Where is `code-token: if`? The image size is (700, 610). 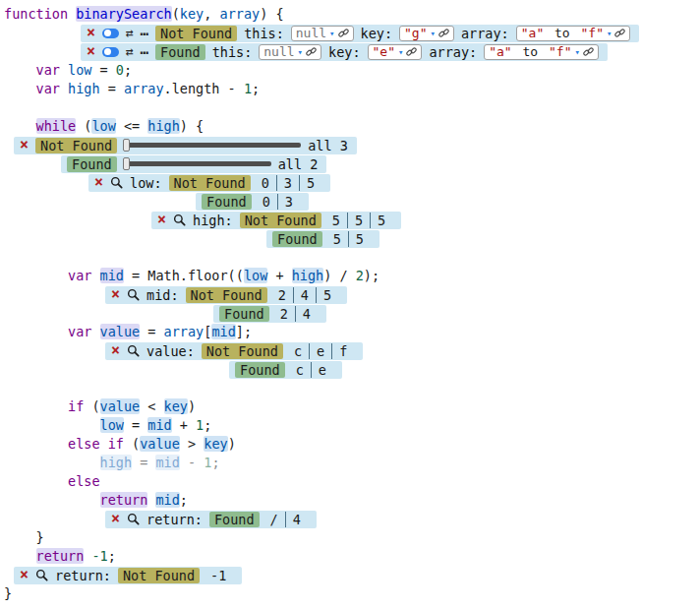 code-token: if is located at coordinates (116, 444).